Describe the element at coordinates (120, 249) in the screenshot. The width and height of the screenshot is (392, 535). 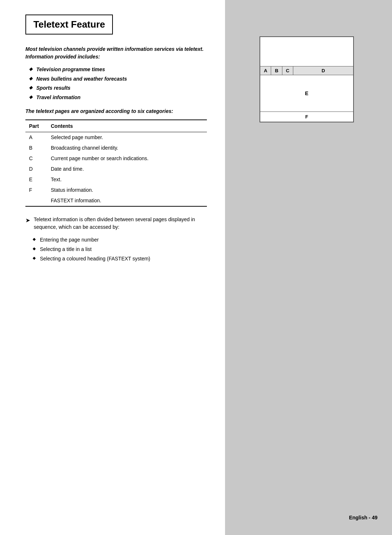
I see `sub-bullet-list: Entering the page number Selecting a tit…` at that location.